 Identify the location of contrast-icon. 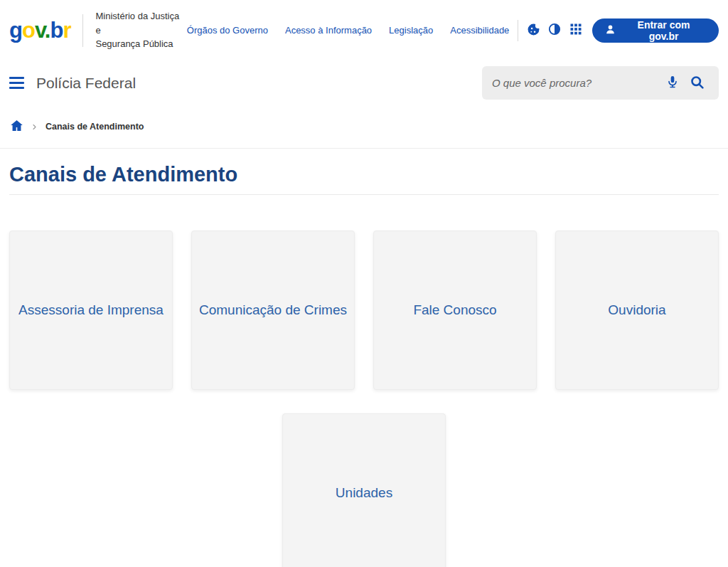
(555, 30).